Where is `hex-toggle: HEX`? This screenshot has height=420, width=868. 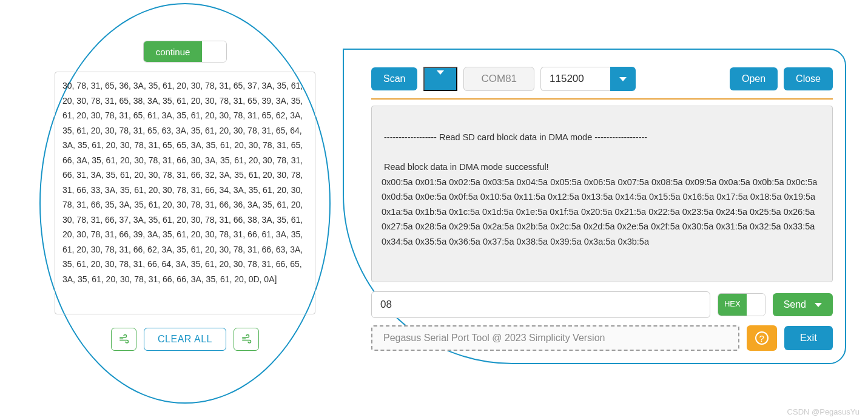
hex-toggle: HEX is located at coordinates (741, 305).